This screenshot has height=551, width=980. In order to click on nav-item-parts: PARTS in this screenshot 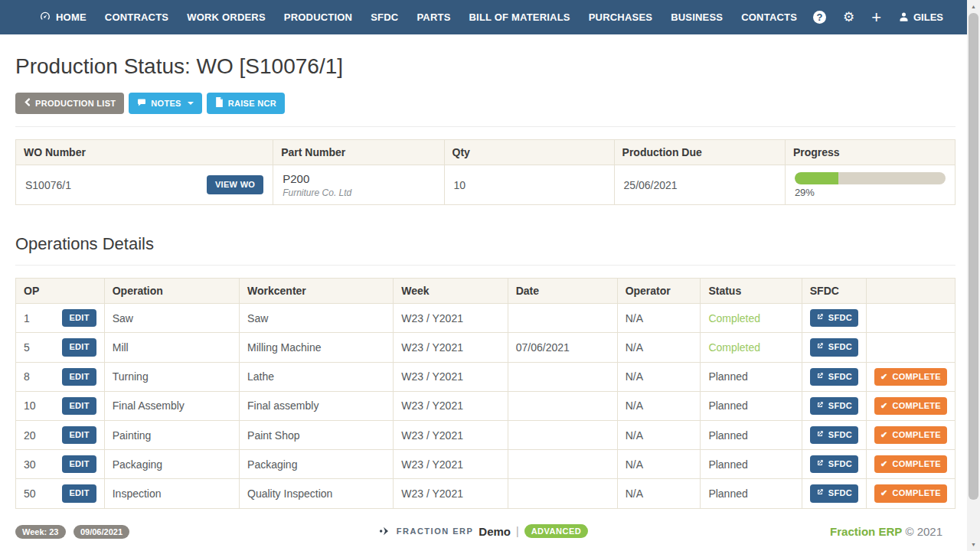, I will do `click(433, 17)`.